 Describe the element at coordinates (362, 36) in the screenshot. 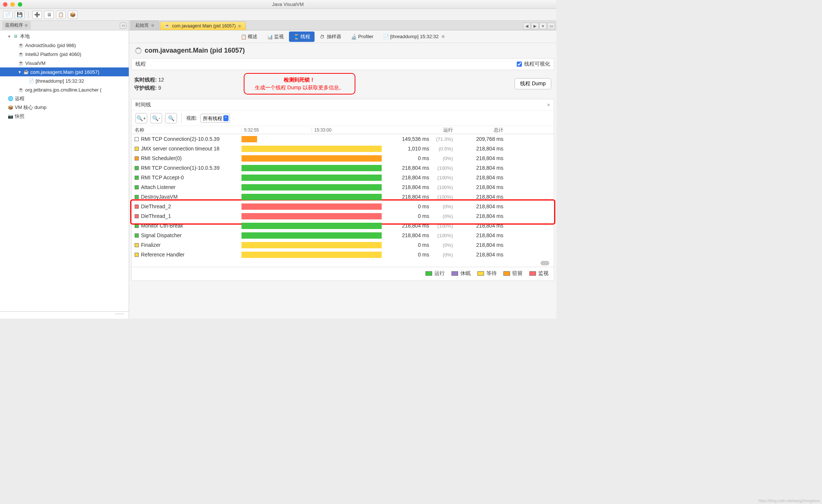

I see `subtab-profiler: 🔬Profiler` at that location.